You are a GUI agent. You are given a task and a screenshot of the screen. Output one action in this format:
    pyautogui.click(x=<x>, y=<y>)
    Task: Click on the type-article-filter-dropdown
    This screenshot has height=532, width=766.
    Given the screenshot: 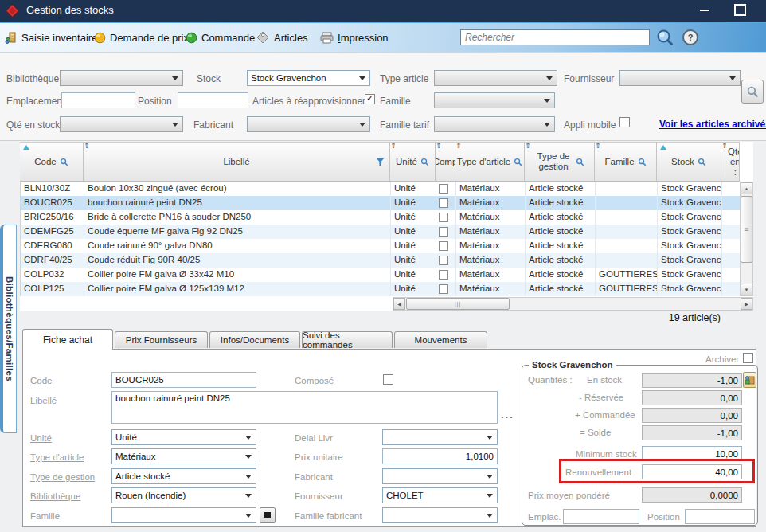 What is the action you would take?
    pyautogui.click(x=495, y=78)
    